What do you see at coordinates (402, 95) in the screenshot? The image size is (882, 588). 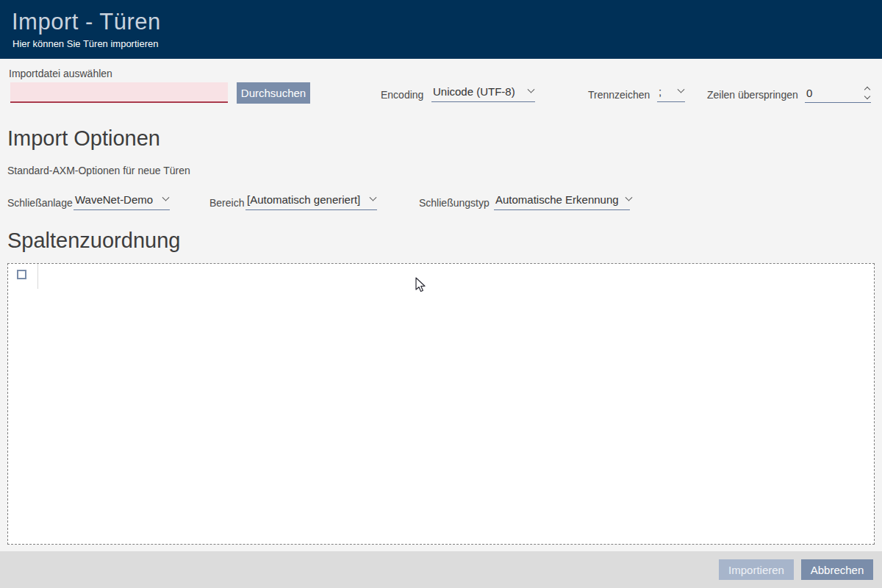 I see `encoding-label: Encoding` at bounding box center [402, 95].